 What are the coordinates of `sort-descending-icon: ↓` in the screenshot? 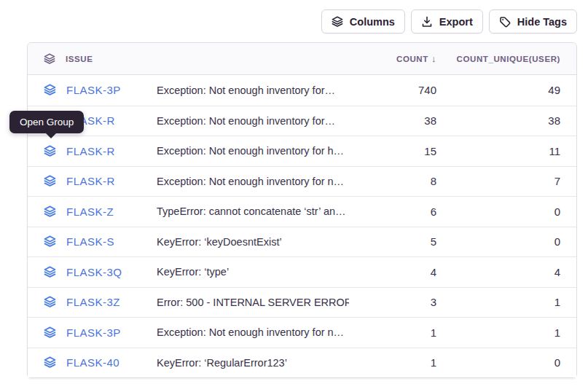 It's located at (434, 58).